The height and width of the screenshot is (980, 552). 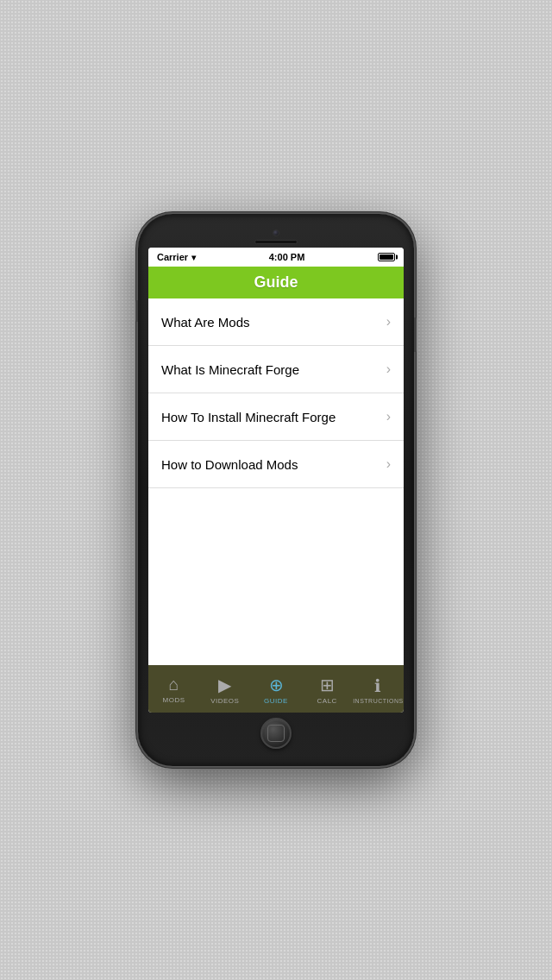 What do you see at coordinates (276, 283) in the screenshot?
I see `nav-bar: Guide` at bounding box center [276, 283].